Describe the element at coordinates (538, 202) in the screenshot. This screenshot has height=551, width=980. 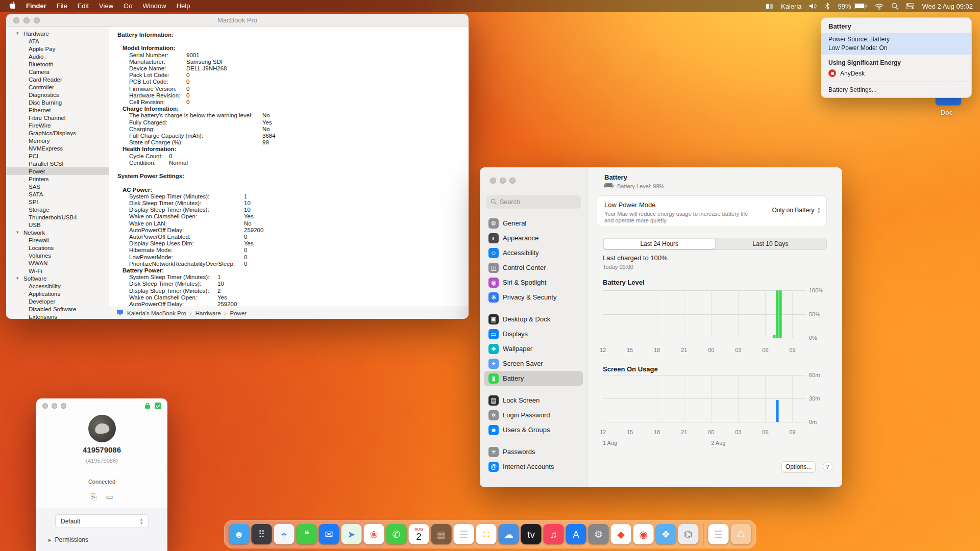
I see `search-input` at that location.